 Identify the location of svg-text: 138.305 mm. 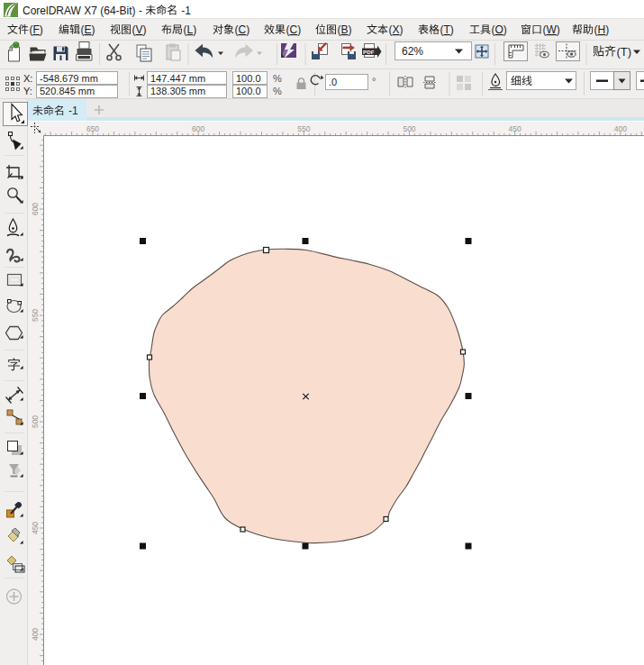
(178, 91).